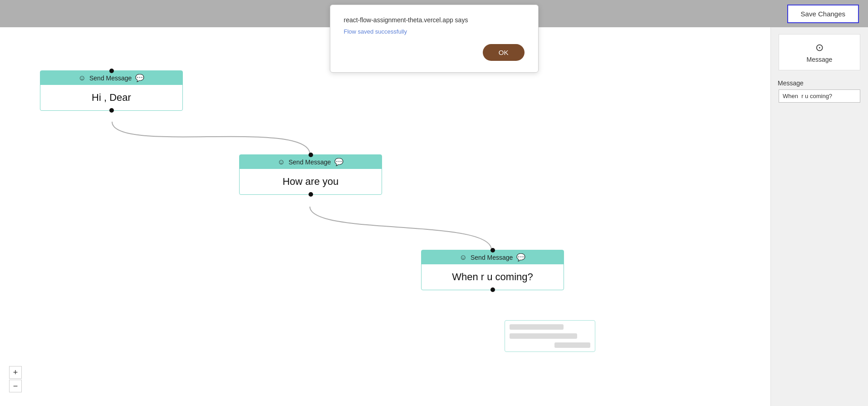 The image size is (868, 406). I want to click on node2-body: How are you, so click(310, 182).